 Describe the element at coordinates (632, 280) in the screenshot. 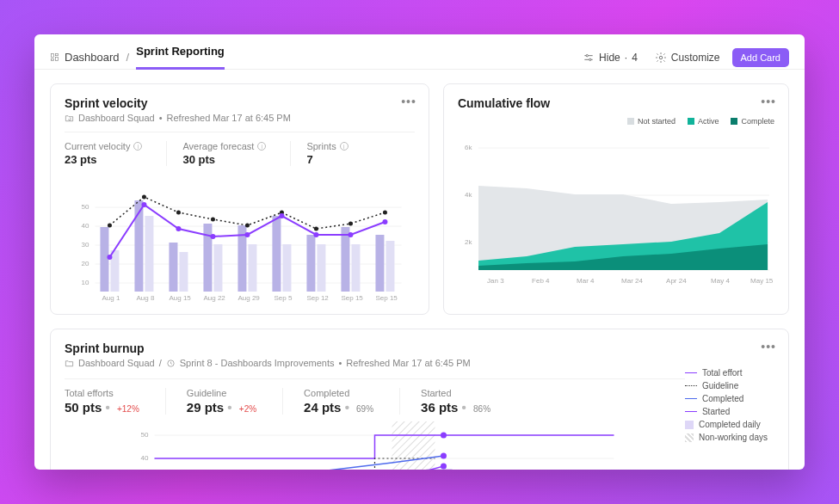

I see `x-tick: Mar 24` at that location.